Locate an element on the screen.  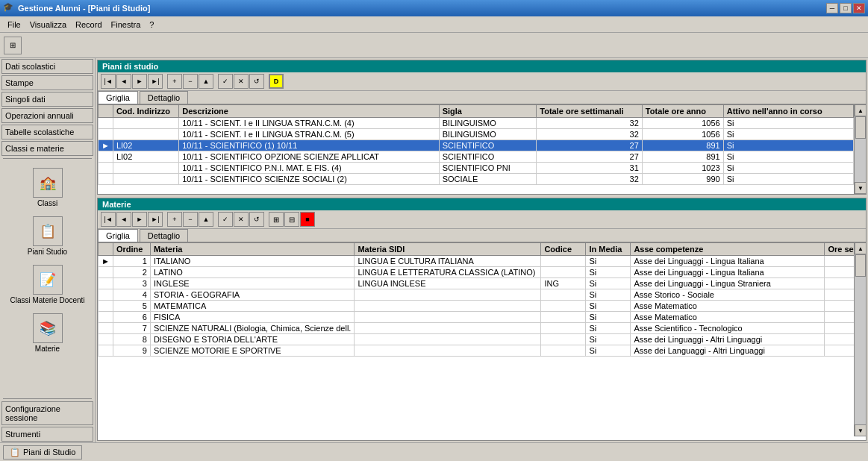
materie-scroll-down: ▼ is located at coordinates (861, 430).